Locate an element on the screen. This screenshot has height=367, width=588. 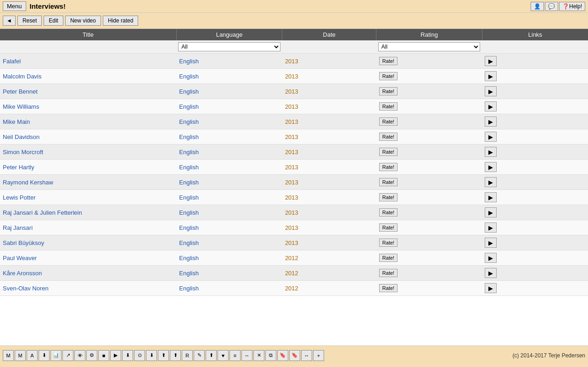
new-video-button: New video is located at coordinates (83, 21).